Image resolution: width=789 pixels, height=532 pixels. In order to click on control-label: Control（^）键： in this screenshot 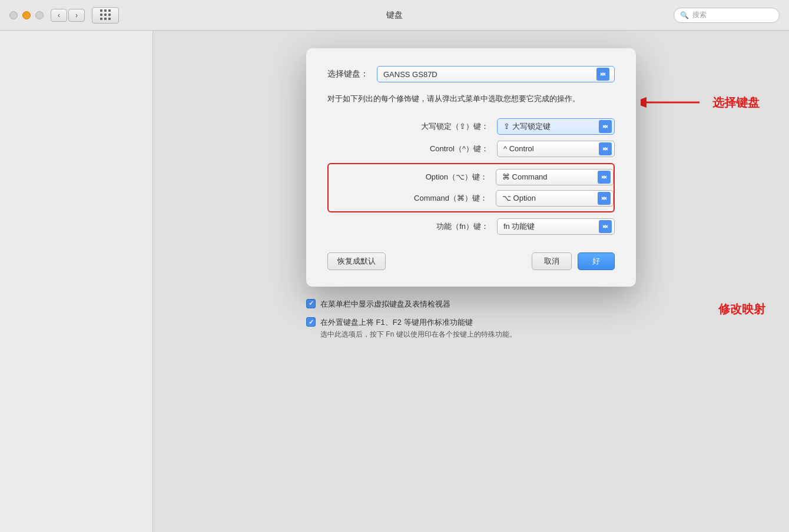, I will do `click(442, 149)`.